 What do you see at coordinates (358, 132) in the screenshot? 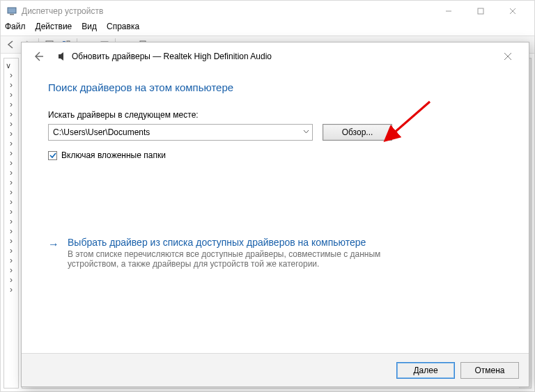
I see `browse-button-label: Обзор...` at bounding box center [358, 132].